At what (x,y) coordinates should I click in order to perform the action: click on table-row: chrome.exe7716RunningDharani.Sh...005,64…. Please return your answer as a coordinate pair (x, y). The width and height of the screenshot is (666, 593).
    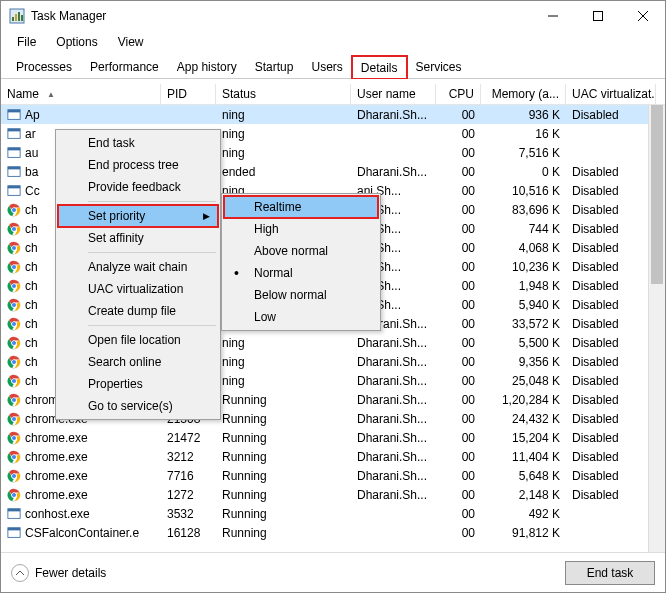
    Looking at the image, I should click on (333, 476).